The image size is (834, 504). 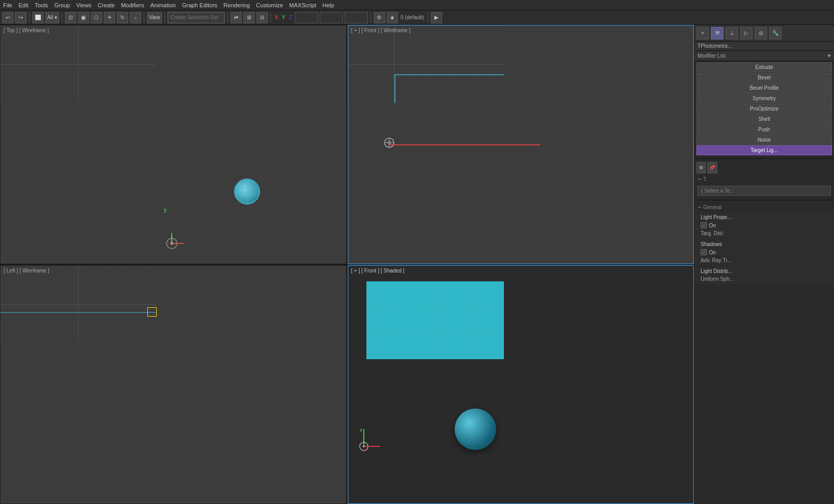 I want to click on modifier-target-light: Target Lig..., so click(x=764, y=151).